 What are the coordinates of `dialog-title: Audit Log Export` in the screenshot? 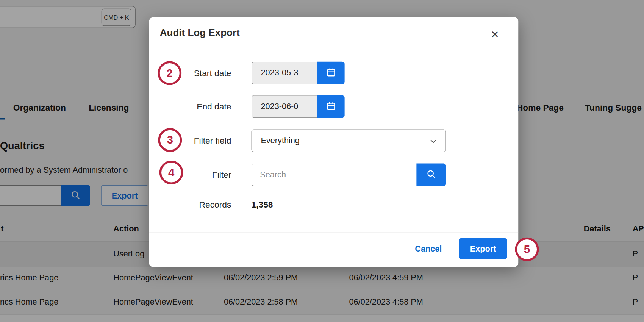 It's located at (200, 33).